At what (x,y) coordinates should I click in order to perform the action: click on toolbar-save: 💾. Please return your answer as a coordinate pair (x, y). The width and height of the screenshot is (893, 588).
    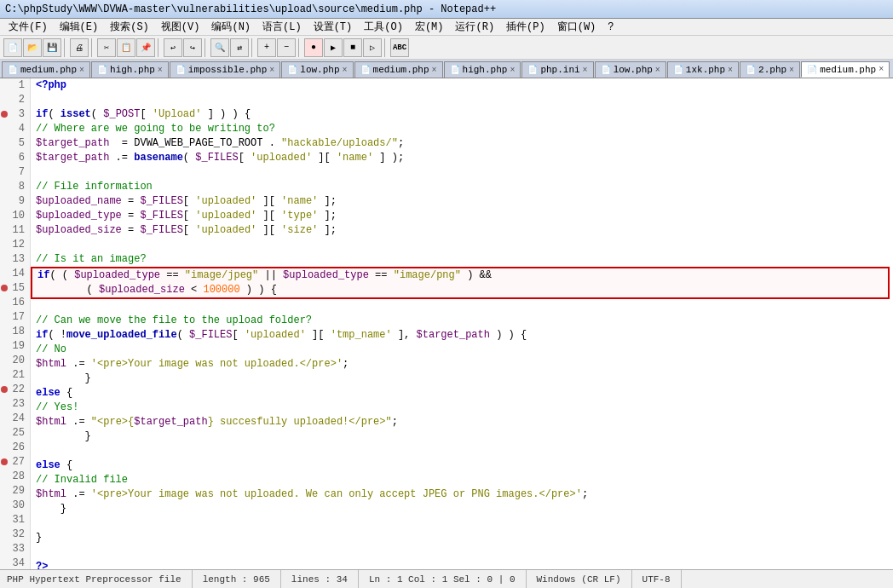
    Looking at the image, I should click on (52, 48).